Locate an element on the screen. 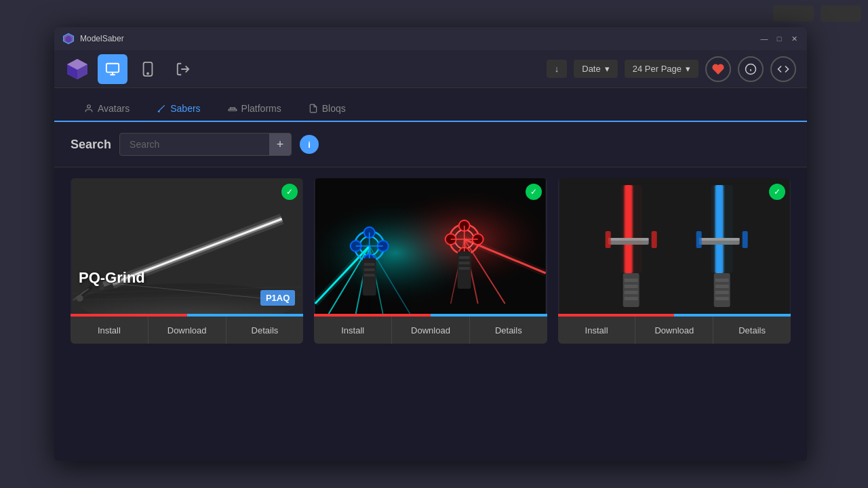 This screenshot has height=488, width=868. sort-date-label: Date is located at coordinates (591, 69).